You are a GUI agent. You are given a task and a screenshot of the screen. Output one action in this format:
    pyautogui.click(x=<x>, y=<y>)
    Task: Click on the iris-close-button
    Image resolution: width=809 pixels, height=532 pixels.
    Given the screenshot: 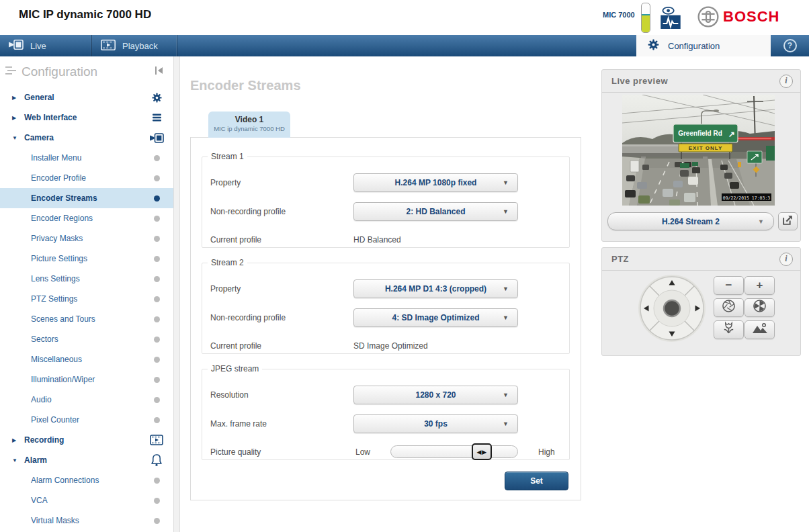 What is the action you would take?
    pyautogui.click(x=728, y=308)
    